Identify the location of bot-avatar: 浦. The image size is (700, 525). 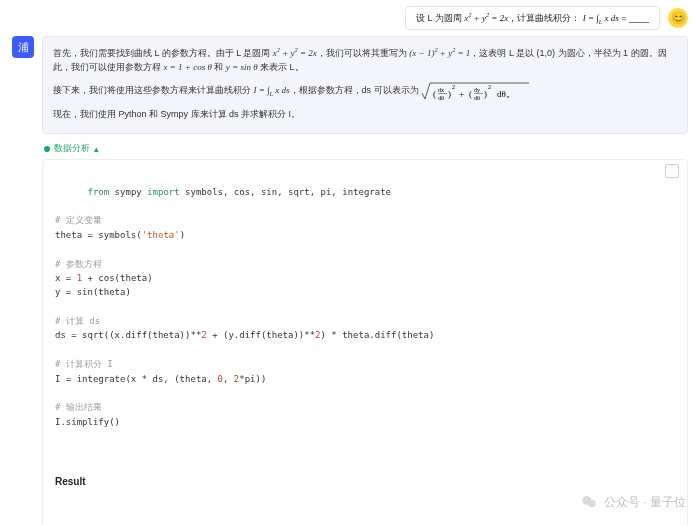
(23, 47).